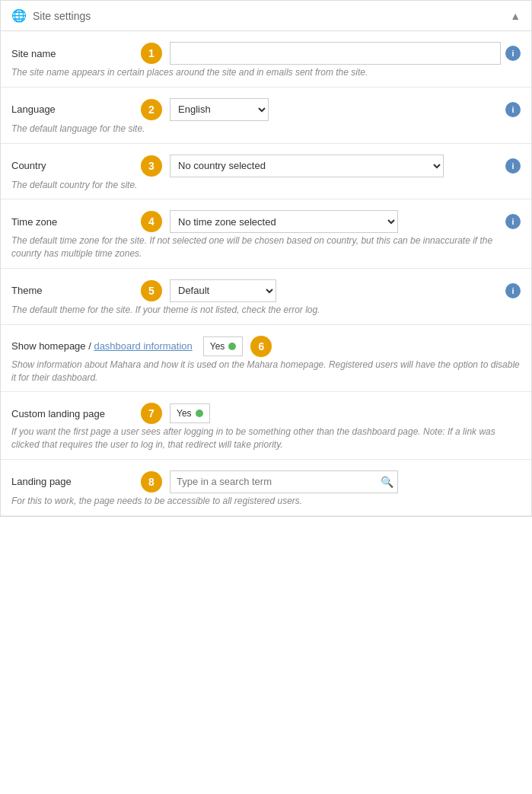  What do you see at coordinates (266, 172) in the screenshot?
I see `country-row: Country 3 No country selected i The defa…` at bounding box center [266, 172].